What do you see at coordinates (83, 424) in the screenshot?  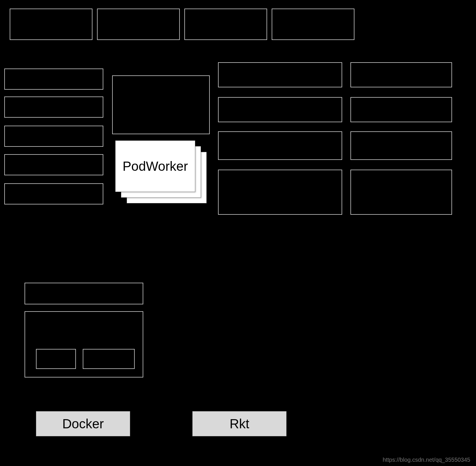 I see `docker-box: Docker` at bounding box center [83, 424].